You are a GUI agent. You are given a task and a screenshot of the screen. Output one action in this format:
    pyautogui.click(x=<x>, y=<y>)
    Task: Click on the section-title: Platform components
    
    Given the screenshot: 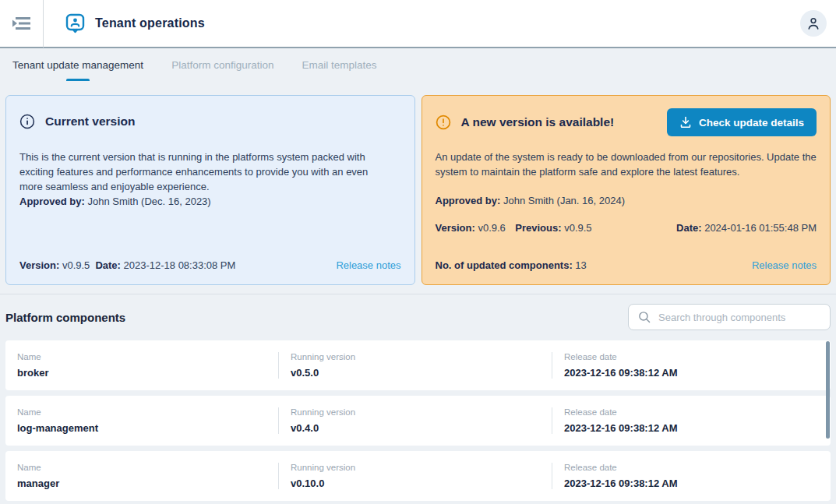 What is the action you would take?
    pyautogui.click(x=65, y=318)
    